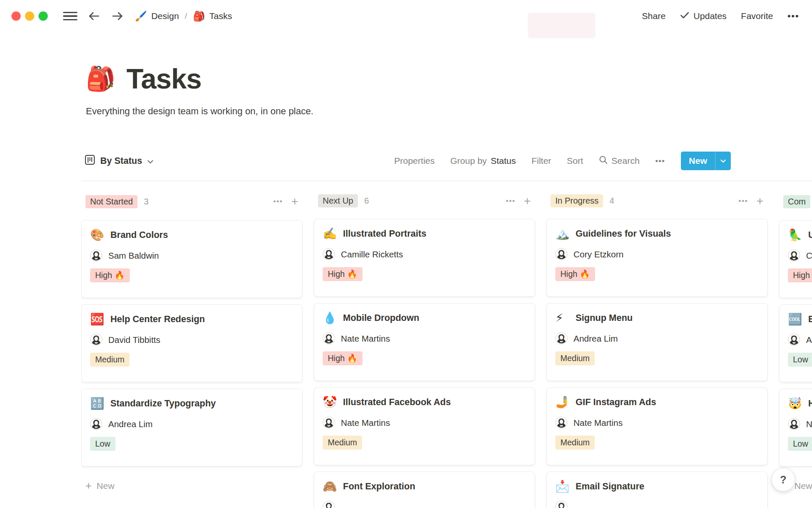  Describe the element at coordinates (809, 424) in the screenshot. I see `assignee-name: N` at that location.